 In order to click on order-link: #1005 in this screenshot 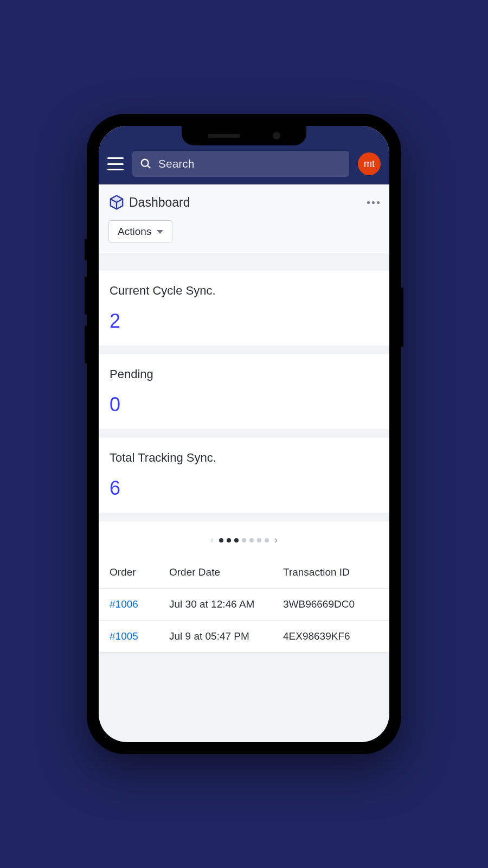, I will do `click(139, 636)`.